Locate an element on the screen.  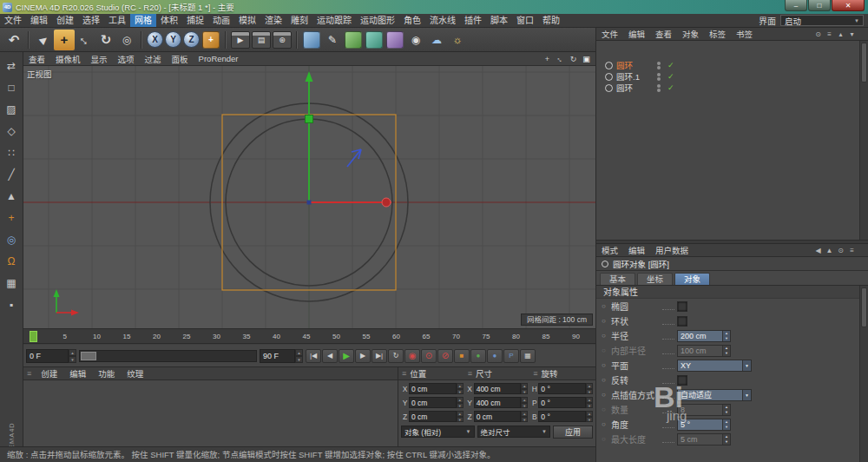
angle-field: 5 °▲▼ is located at coordinates (704, 425).